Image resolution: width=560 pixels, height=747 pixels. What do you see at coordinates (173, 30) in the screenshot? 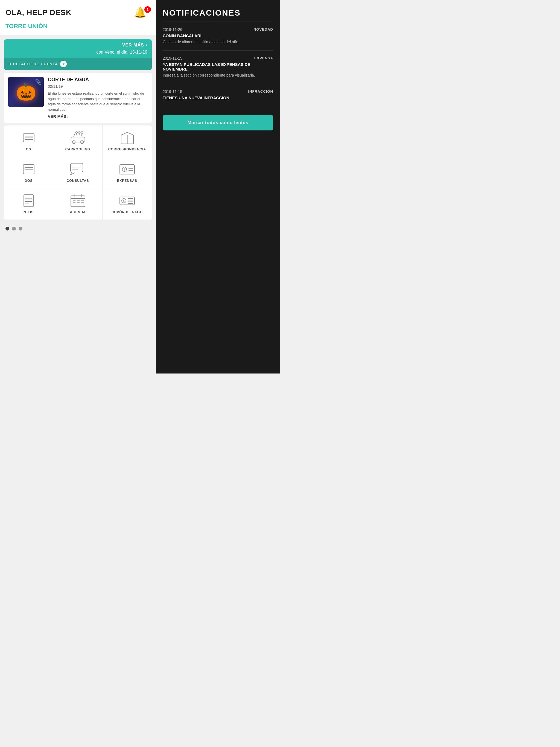
I see `notif-date-1: 2019-11-26` at bounding box center [173, 30].